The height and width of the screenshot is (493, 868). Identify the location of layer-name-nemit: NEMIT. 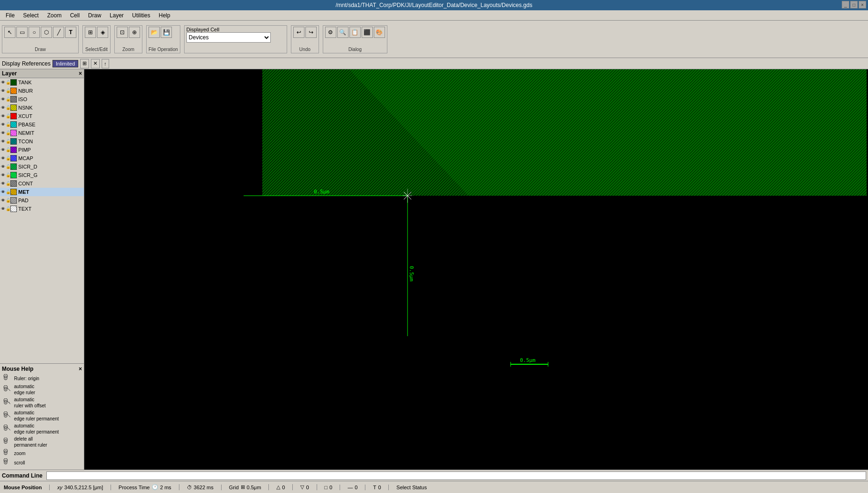
(26, 133).